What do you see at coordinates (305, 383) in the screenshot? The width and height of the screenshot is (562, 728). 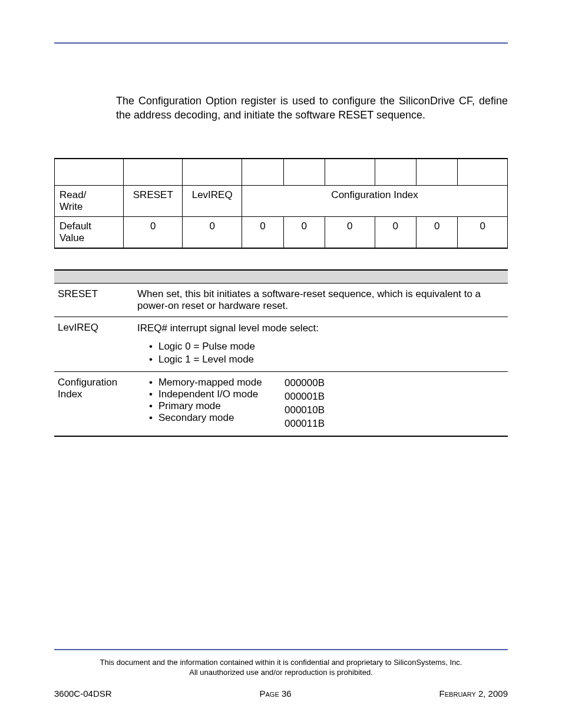 I see `mode-0-code: 000000B` at bounding box center [305, 383].